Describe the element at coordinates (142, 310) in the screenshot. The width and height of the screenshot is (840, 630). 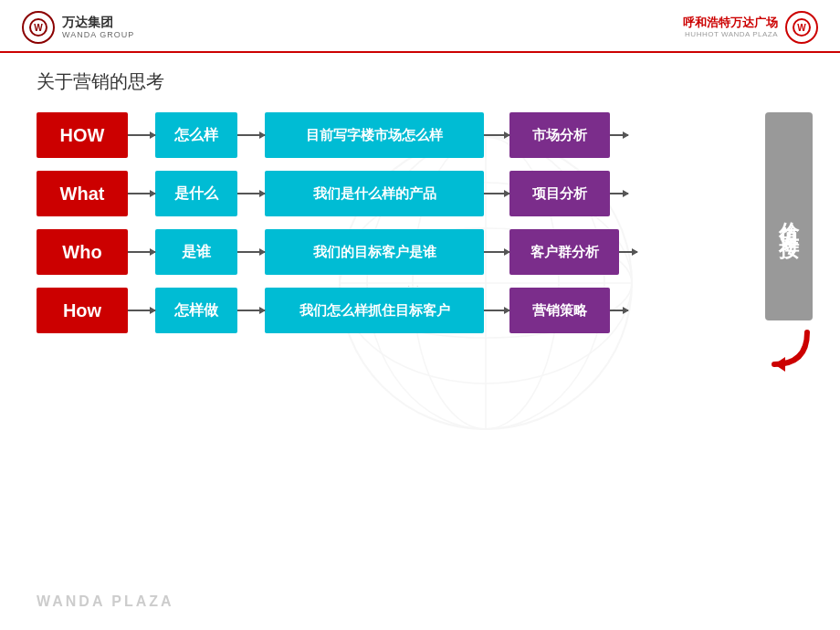
I see `connector-4a` at that location.